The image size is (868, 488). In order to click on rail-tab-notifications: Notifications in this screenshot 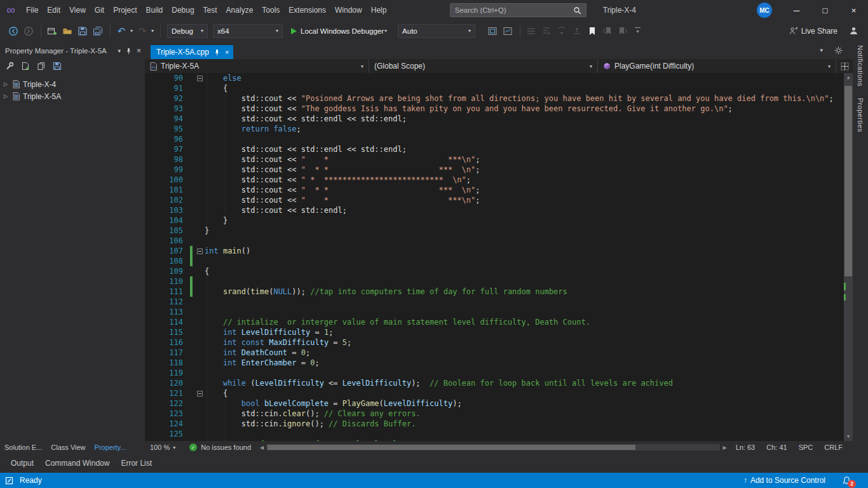, I will do `click(860, 66)`.